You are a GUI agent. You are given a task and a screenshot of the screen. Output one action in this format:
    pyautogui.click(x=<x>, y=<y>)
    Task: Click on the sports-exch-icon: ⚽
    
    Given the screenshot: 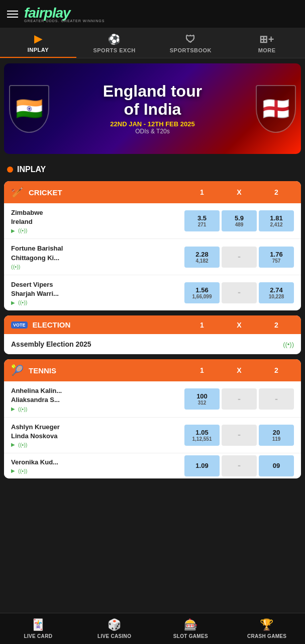 What is the action you would take?
    pyautogui.click(x=115, y=39)
    